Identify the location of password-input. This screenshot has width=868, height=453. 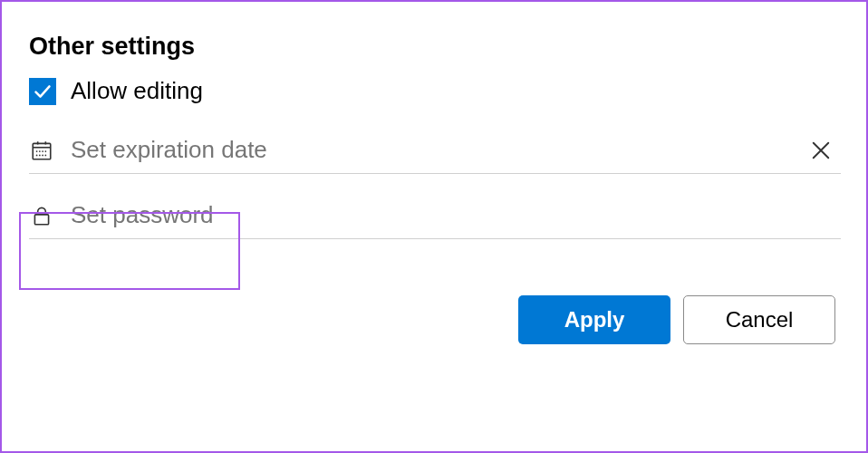
(456, 216).